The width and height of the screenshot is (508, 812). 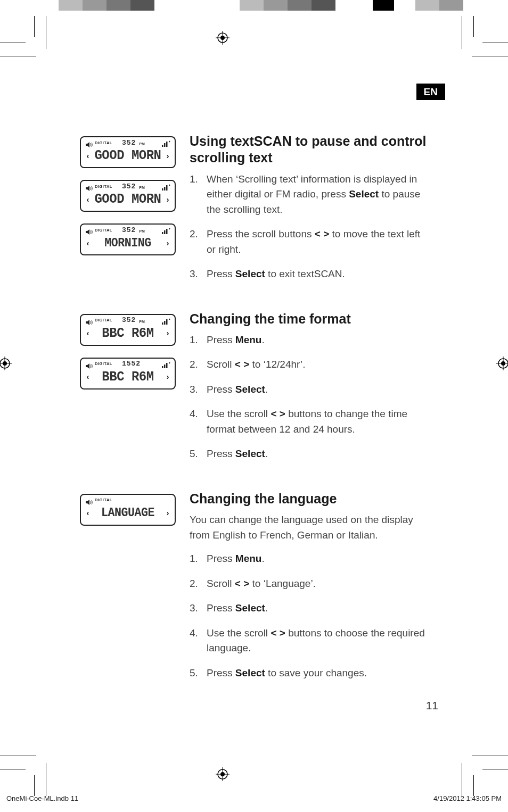 I want to click on lcd-panel: DIGITAL 352 PM ‹ BBC R6M ›, so click(x=128, y=330).